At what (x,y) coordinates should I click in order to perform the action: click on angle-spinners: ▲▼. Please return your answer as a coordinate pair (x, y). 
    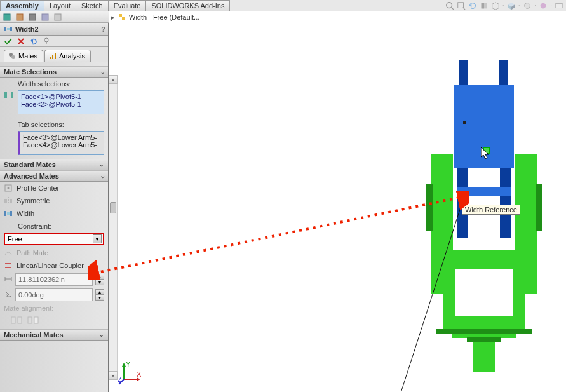
    Looking at the image, I should click on (100, 295).